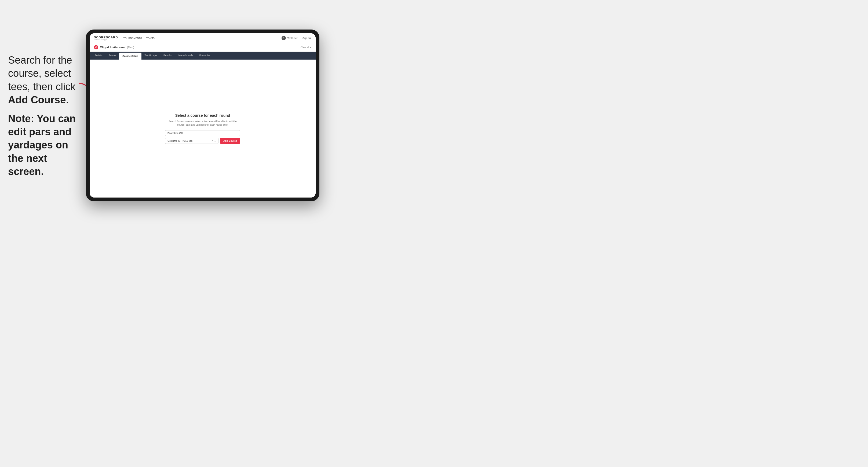 This screenshot has width=868, height=467. What do you see at coordinates (203, 115) in the screenshot?
I see `tablet-device: SCOREBOARD Powered by clippd TOURNAMENTS…` at bounding box center [203, 115].